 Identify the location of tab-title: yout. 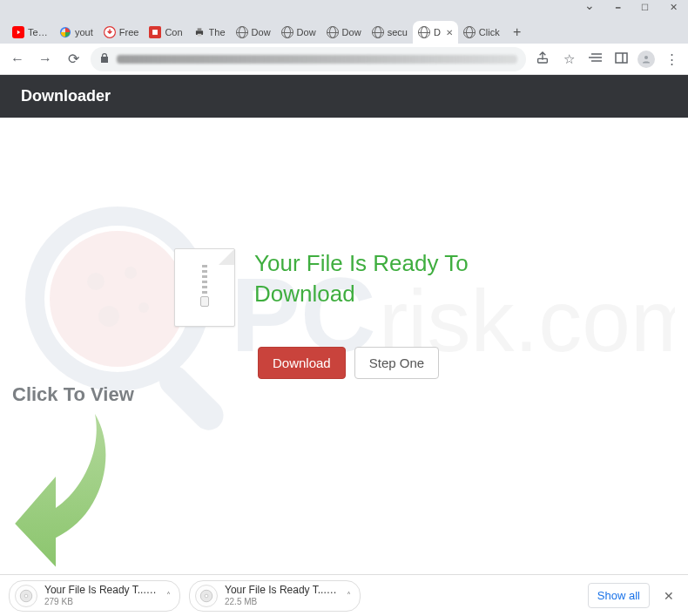
(84, 32).